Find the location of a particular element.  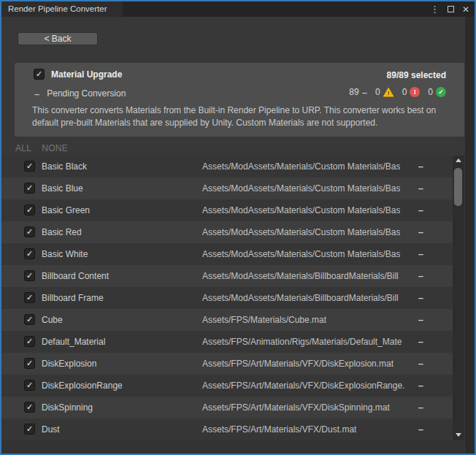

item-name: Default_Material is located at coordinates (73, 342).